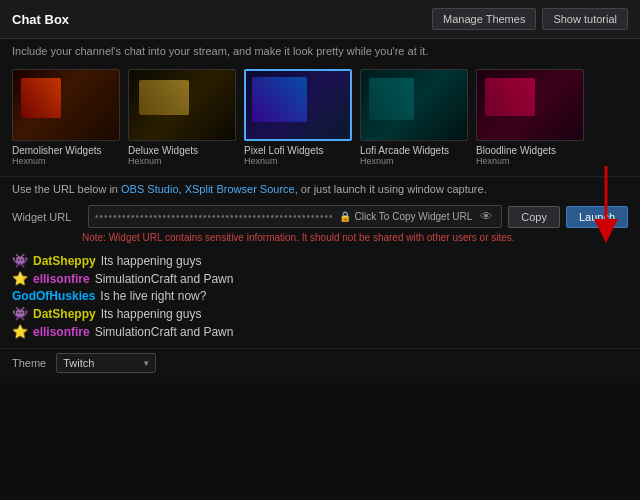 The image size is (640, 500). What do you see at coordinates (62, 279) in the screenshot?
I see `chat-username-1: ellisonfire` at bounding box center [62, 279].